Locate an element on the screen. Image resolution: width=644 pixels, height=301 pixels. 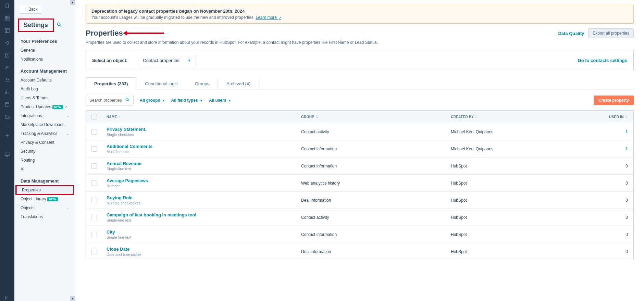
table-row: Campaign of last booking in meetings too… is located at coordinates (360, 217).